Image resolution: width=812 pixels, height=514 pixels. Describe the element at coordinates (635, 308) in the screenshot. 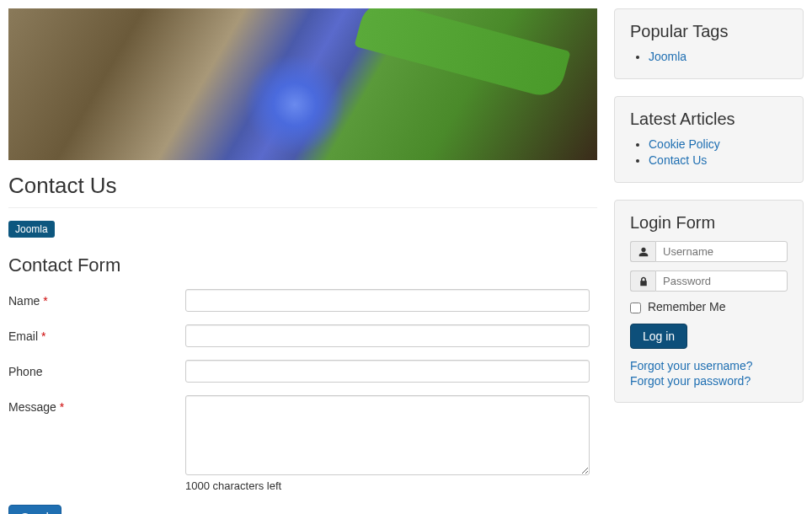

I see `remember-me-checkbox` at that location.